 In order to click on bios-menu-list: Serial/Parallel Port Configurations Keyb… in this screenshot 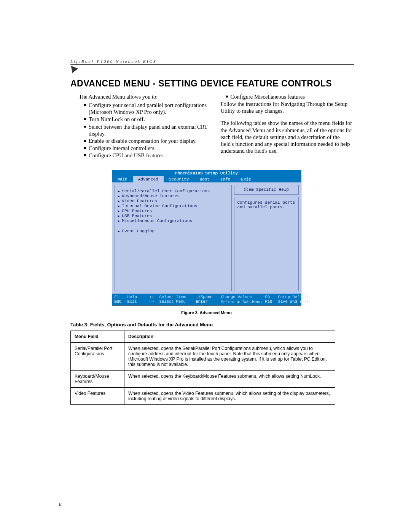, I will do `click(173, 238)`.